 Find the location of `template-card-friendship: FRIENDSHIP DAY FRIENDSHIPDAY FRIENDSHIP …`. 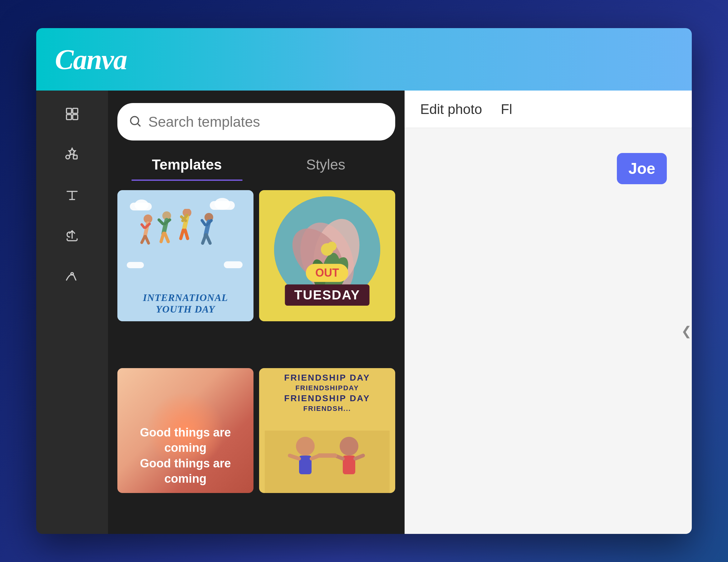

template-card-friendship: FRIENDSHIP DAY FRIENDSHIPDAY FRIENDSHIP … is located at coordinates (327, 431).